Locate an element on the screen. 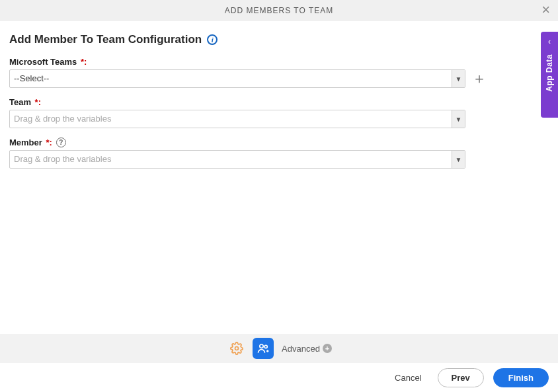 This screenshot has height=392, width=558. field-team: Team *: Drag & drop the variables ▼ is located at coordinates (278, 112).